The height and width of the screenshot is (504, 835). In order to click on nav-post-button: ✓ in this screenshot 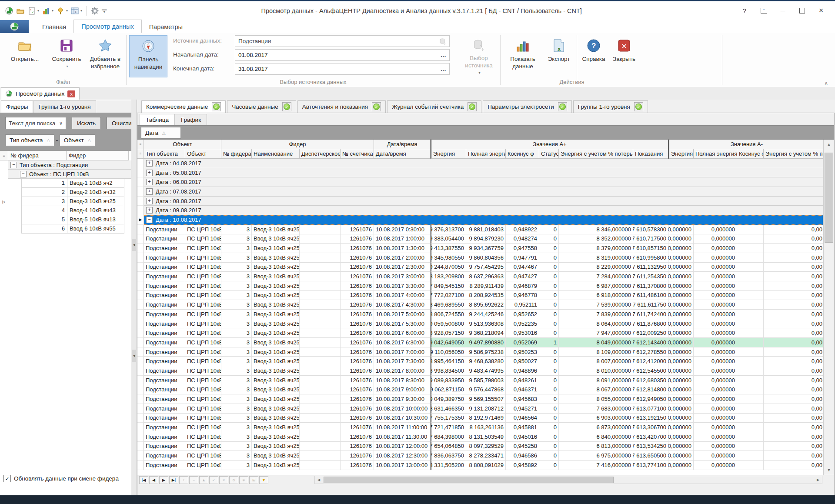, I will do `click(214, 480)`.